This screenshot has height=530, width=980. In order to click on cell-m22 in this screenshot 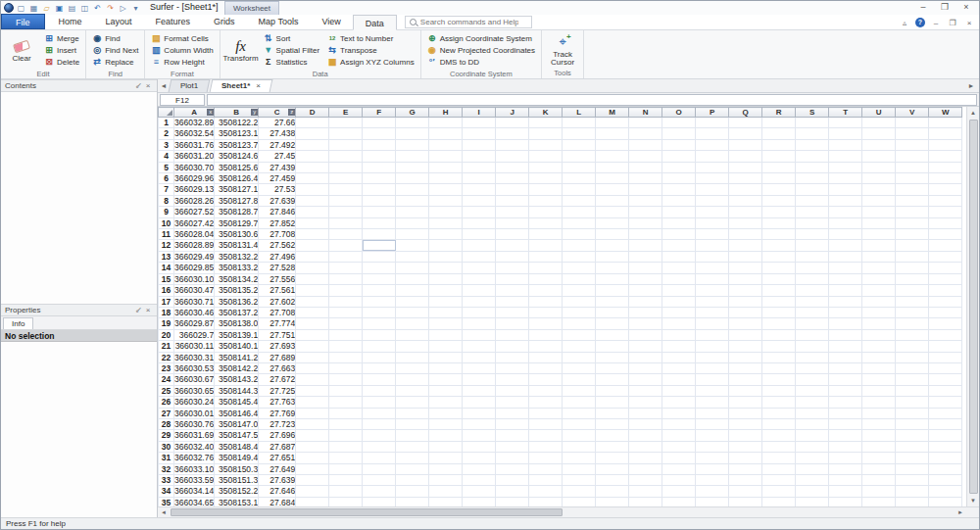, I will do `click(612, 357)`.